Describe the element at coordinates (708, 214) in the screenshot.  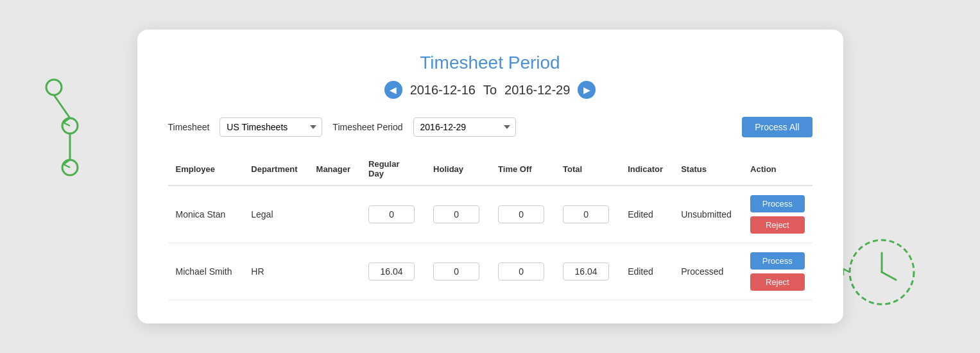
I see `status: Unsubmitted` at that location.